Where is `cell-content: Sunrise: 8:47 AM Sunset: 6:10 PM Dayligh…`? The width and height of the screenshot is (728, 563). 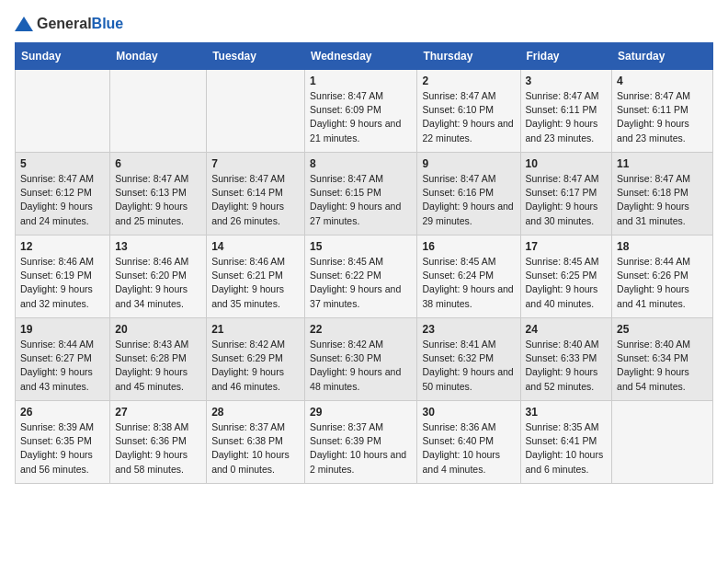
cell-content: Sunrise: 8:47 AM Sunset: 6:10 PM Dayligh… is located at coordinates (469, 118).